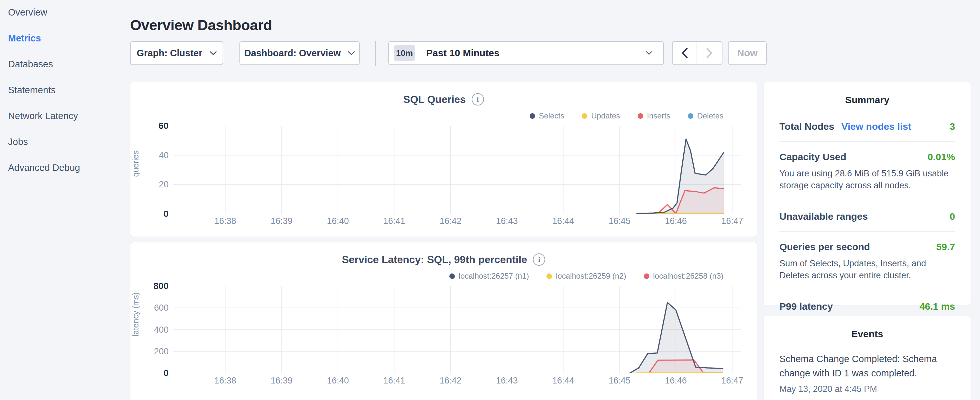  Describe the element at coordinates (706, 116) in the screenshot. I see `legend-item: Deletes` at that location.